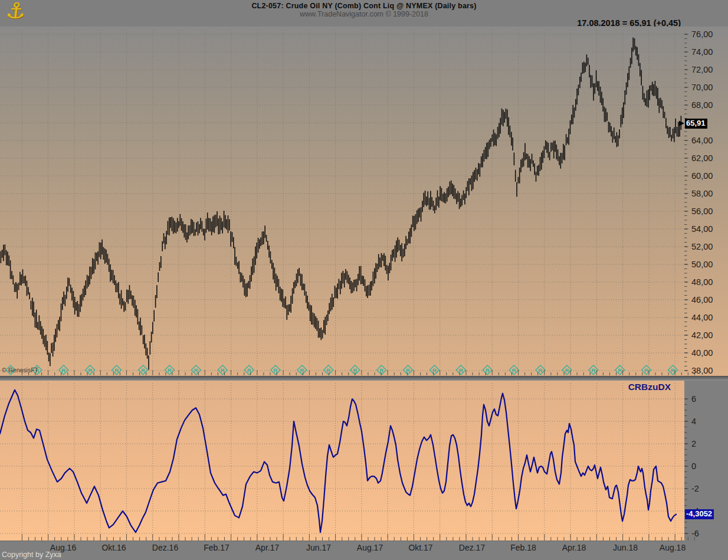  What do you see at coordinates (32, 555) in the screenshot?
I see `copyright-note: Copyright by Zyxa` at bounding box center [32, 555].